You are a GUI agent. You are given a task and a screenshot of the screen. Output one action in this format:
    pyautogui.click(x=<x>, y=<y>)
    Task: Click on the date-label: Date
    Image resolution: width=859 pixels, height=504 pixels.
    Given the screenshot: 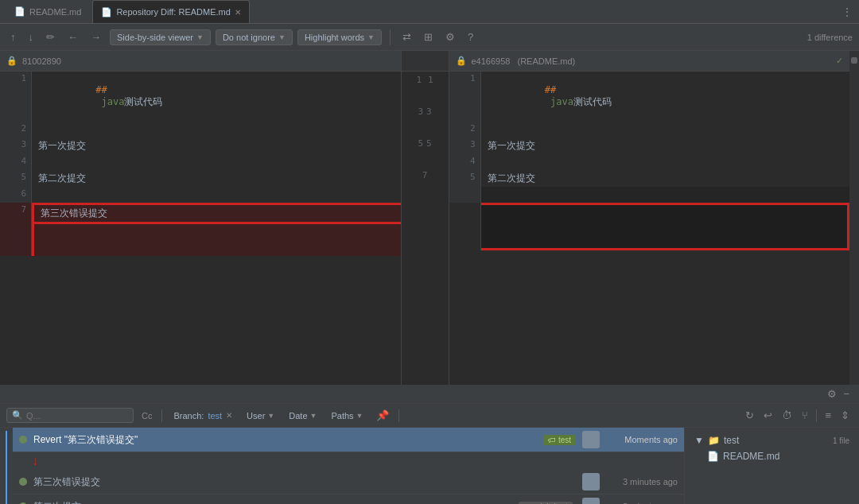 What is the action you would take?
    pyautogui.click(x=297, y=416)
    